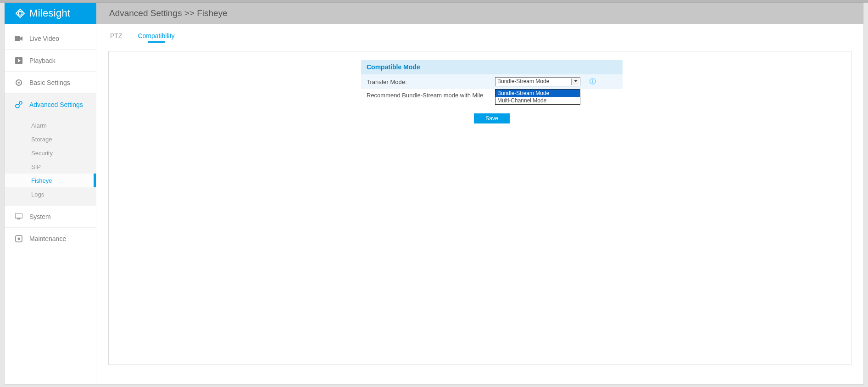 This screenshot has height=387, width=868. Describe the element at coordinates (19, 61) in the screenshot. I see `play-icon` at that location.